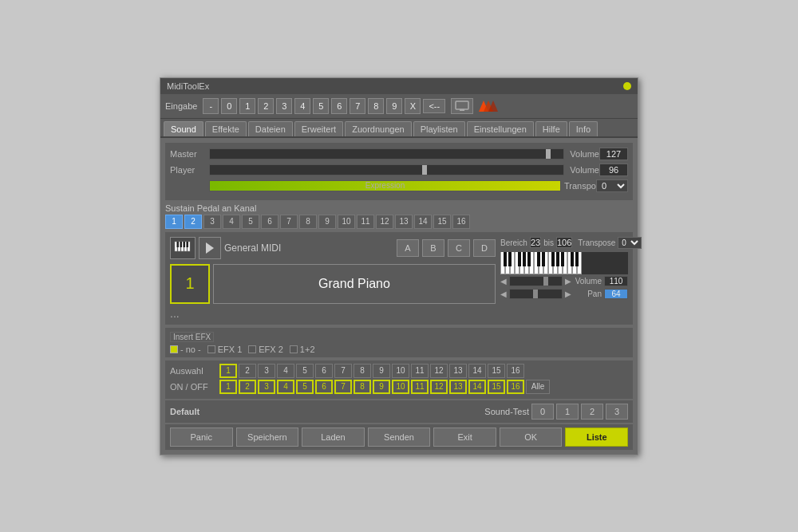 This screenshot has height=532, width=798. I want to click on btn-4: 4, so click(302, 106).